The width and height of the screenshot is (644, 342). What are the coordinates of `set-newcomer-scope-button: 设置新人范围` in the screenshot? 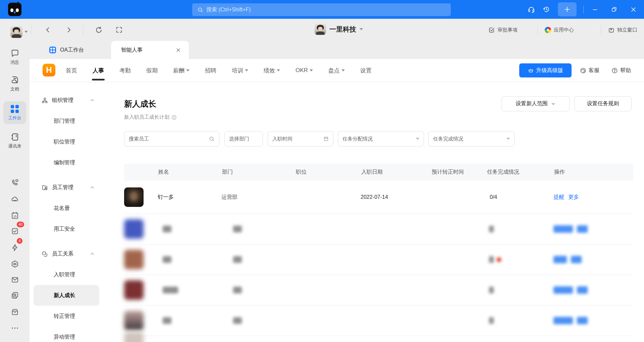 It's located at (535, 104).